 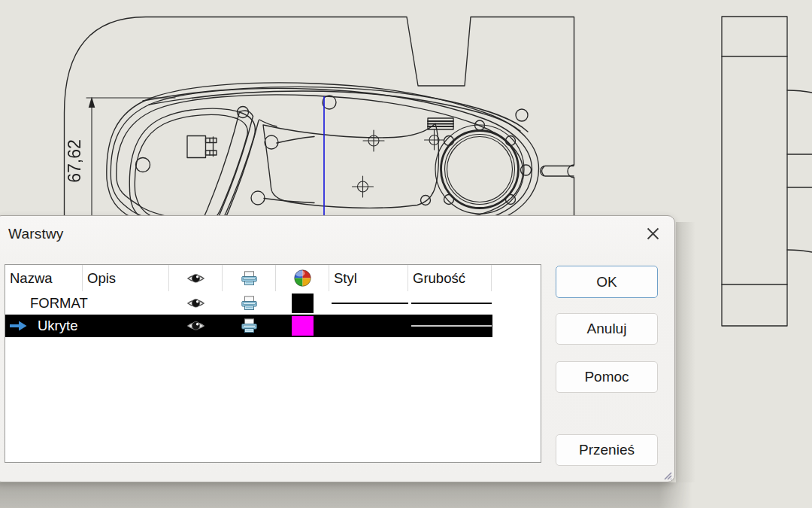 I want to click on column-header-nazwa: Nazwa, so click(x=44, y=278).